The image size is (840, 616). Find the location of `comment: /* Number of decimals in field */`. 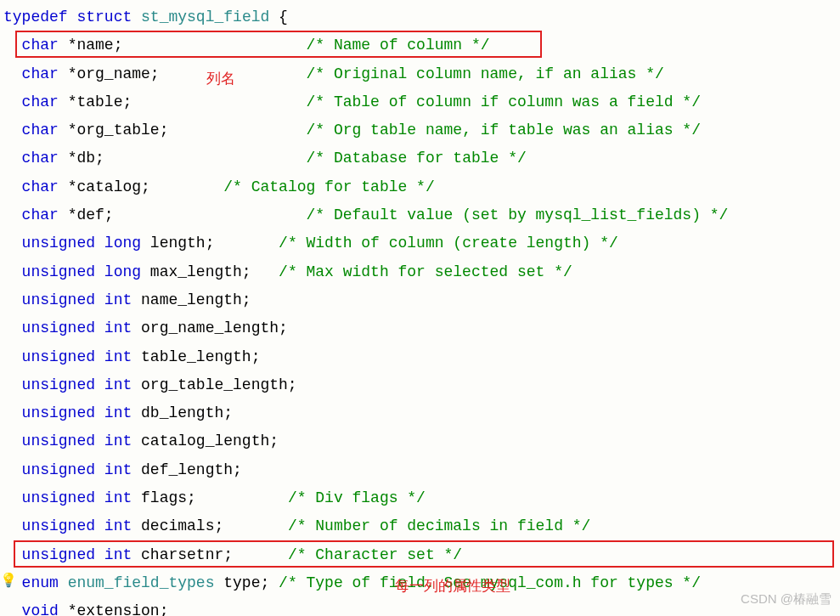

comment: /* Number of decimals in field */ is located at coordinates (439, 526).